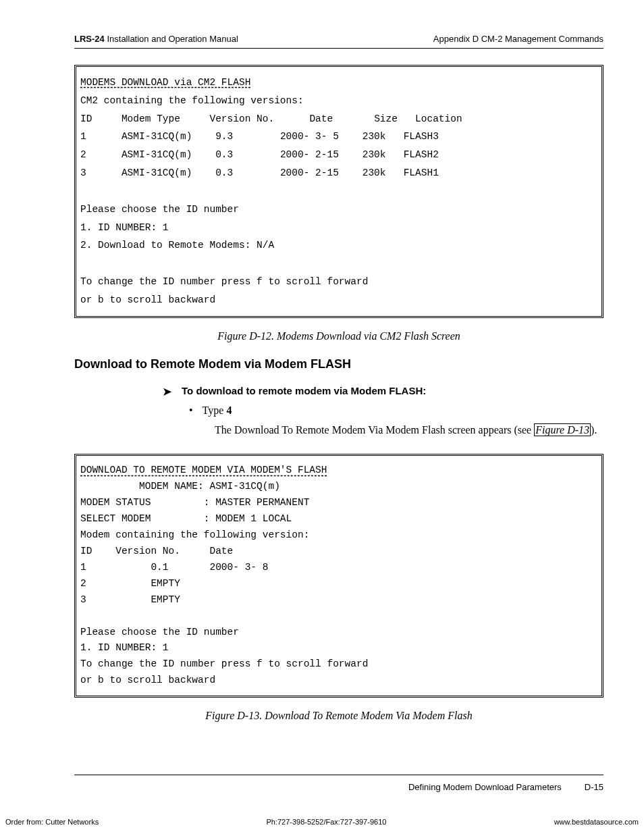  Describe the element at coordinates (124, 648) in the screenshot. I see `s2-p2: 1. ID NUMBER: 1` at that location.